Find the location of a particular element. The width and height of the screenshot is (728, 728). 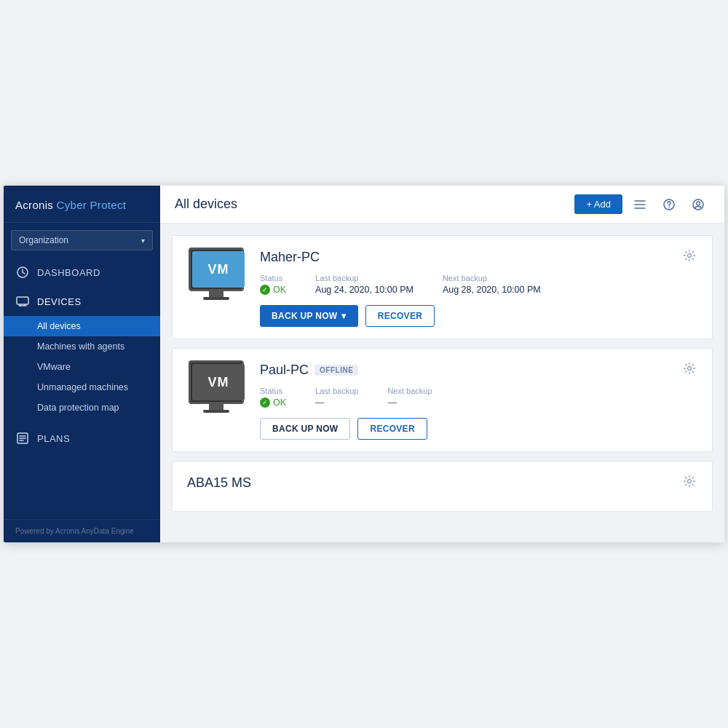

last-backup-value-paul: — is located at coordinates (336, 403).